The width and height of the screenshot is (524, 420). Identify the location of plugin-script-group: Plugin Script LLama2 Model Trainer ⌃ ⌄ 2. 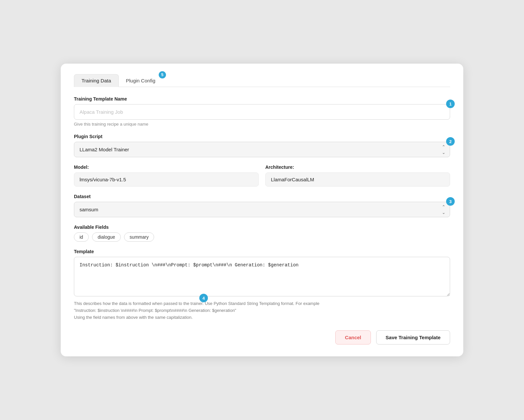
(262, 146).